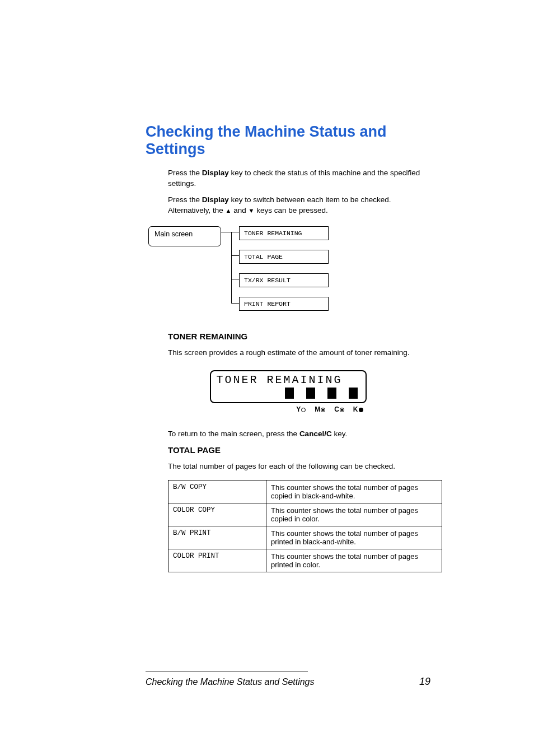 This screenshot has width=534, height=756. Describe the element at coordinates (320, 409) in the screenshot. I see `label-m: M` at that location.